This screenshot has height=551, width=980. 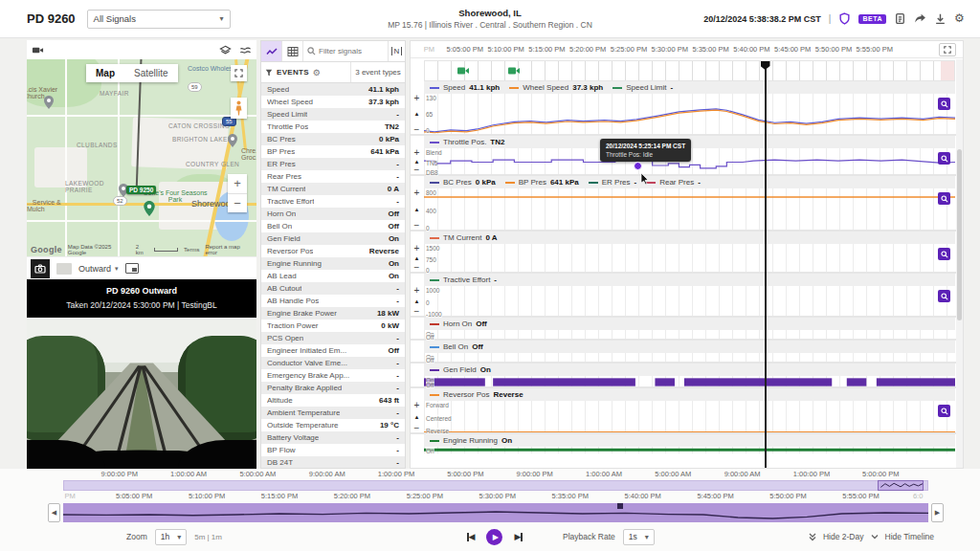 I want to click on legend-item: Tractive Effort-, so click(x=463, y=279).